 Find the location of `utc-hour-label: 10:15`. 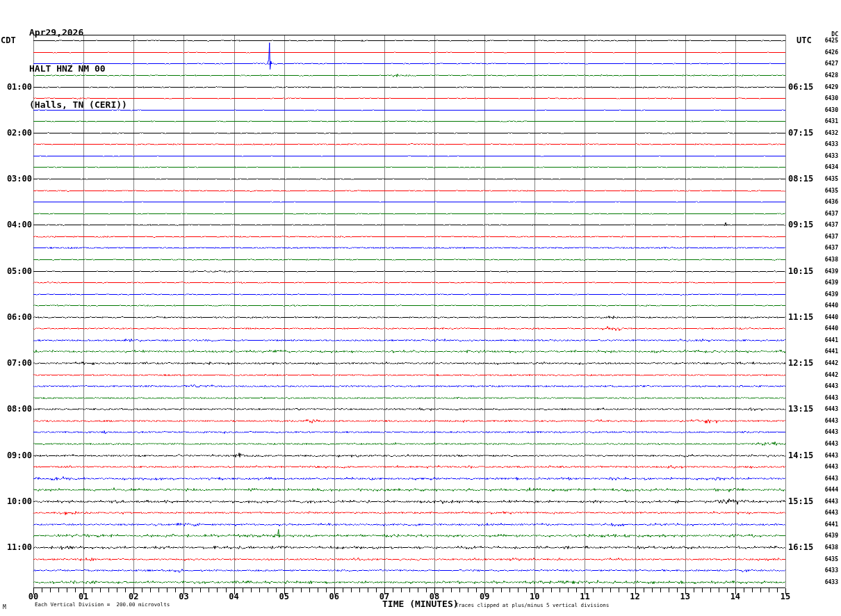

utc-hour-label: 10:15 is located at coordinates (803, 271).